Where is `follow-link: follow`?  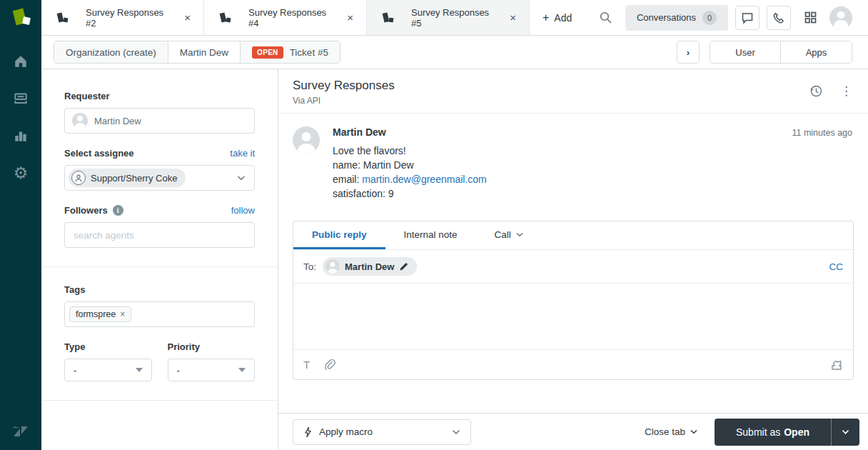 follow-link: follow is located at coordinates (243, 210).